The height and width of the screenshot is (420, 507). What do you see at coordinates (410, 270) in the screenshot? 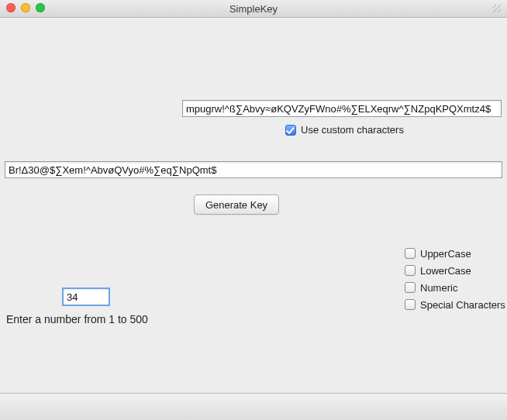
I see `lowercase-checkbox` at bounding box center [410, 270].